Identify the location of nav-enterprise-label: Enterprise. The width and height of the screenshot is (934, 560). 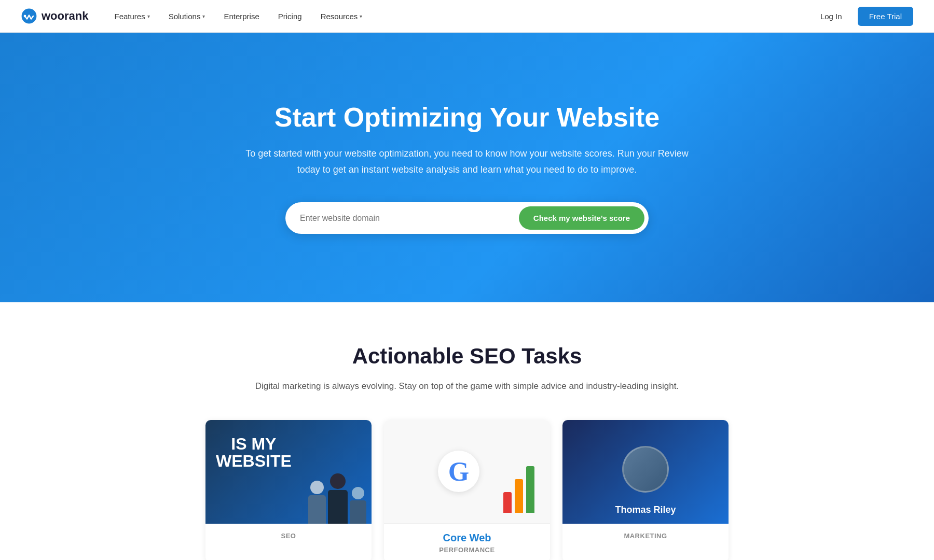
(241, 17).